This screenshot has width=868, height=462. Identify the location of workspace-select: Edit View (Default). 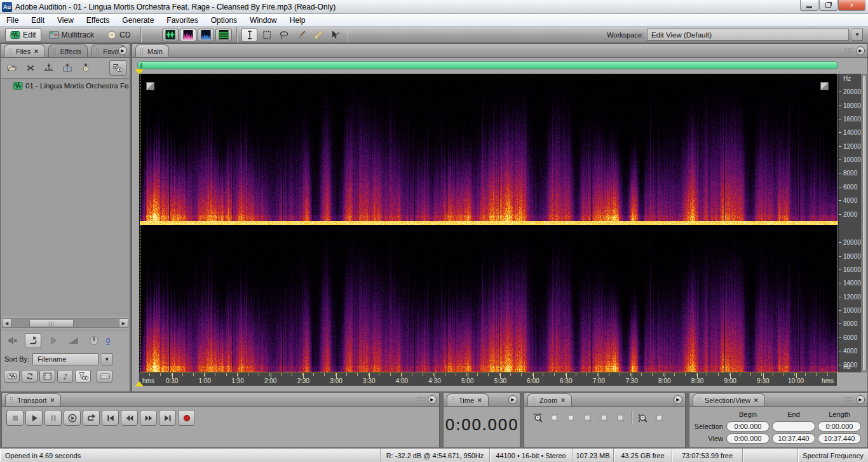
(748, 34).